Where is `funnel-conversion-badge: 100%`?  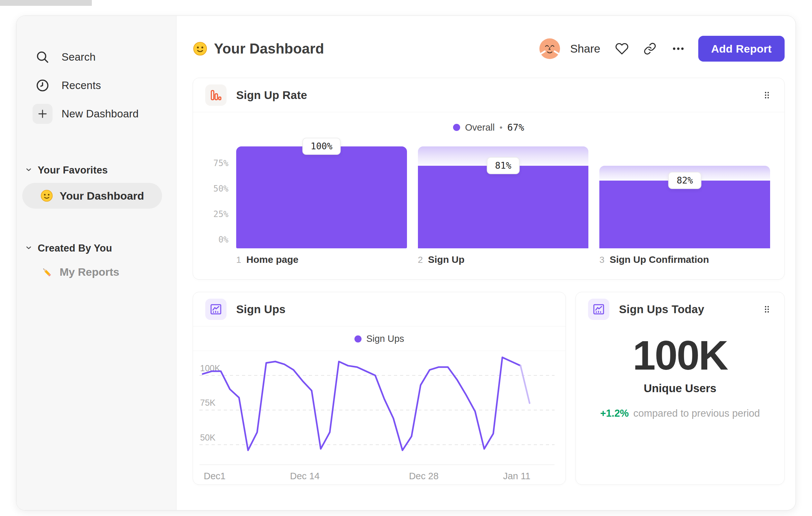
funnel-conversion-badge: 100% is located at coordinates (321, 146).